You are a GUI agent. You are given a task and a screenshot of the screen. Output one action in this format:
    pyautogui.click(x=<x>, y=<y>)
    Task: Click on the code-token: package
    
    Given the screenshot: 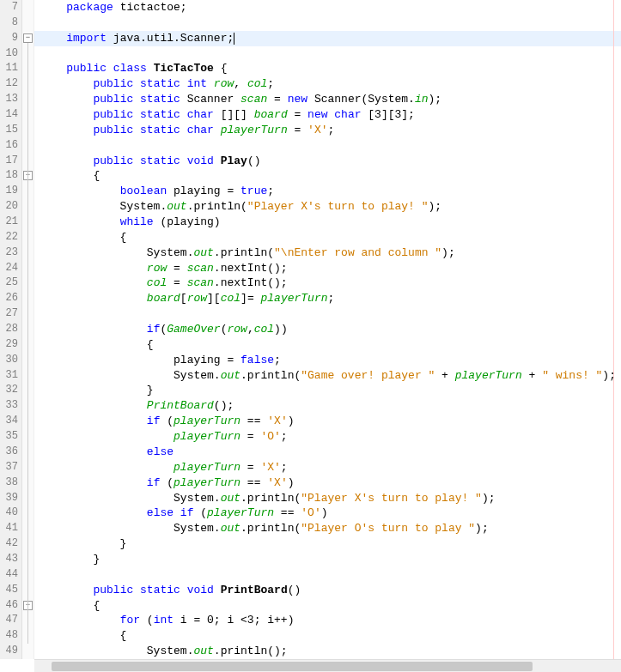 What is the action you would take?
    pyautogui.click(x=89, y=7)
    